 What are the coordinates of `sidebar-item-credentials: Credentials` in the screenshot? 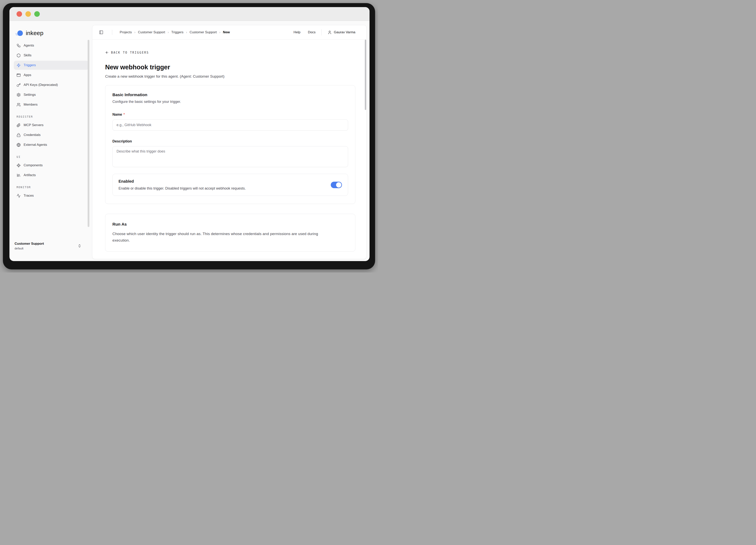 It's located at (51, 135).